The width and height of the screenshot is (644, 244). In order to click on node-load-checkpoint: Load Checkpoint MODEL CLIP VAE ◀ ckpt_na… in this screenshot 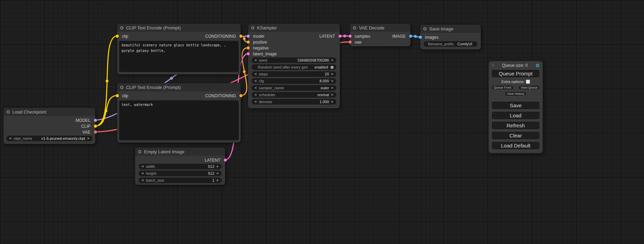, I will do `click(49, 126)`.